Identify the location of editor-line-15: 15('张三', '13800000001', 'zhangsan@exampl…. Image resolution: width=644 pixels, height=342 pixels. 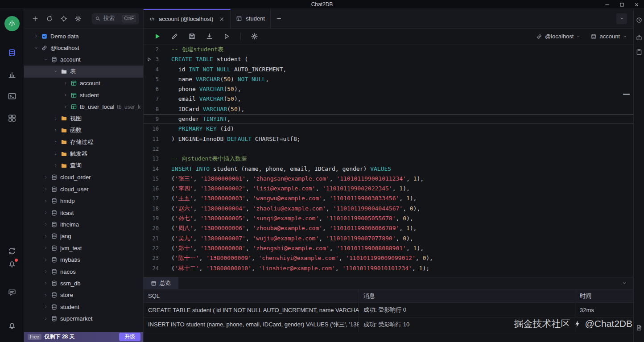
(388, 179).